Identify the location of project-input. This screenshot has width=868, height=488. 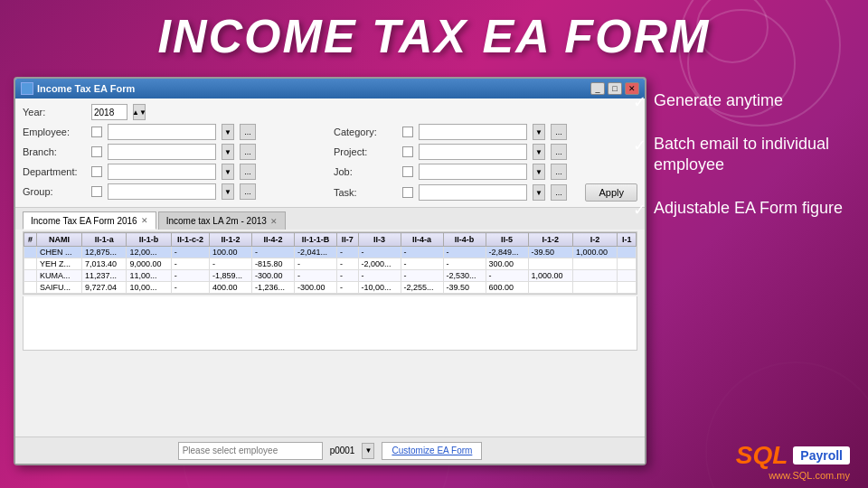
(473, 152).